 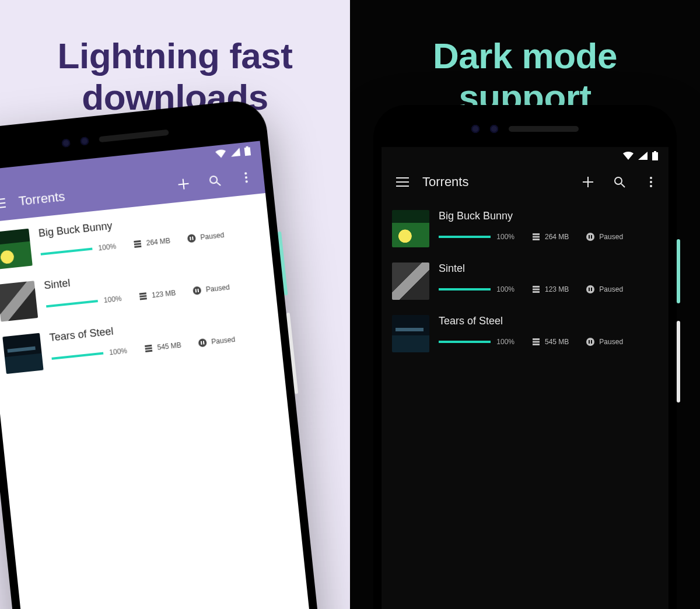 I want to click on list-item: Big Buck Bunny 100%, so click(x=525, y=226).